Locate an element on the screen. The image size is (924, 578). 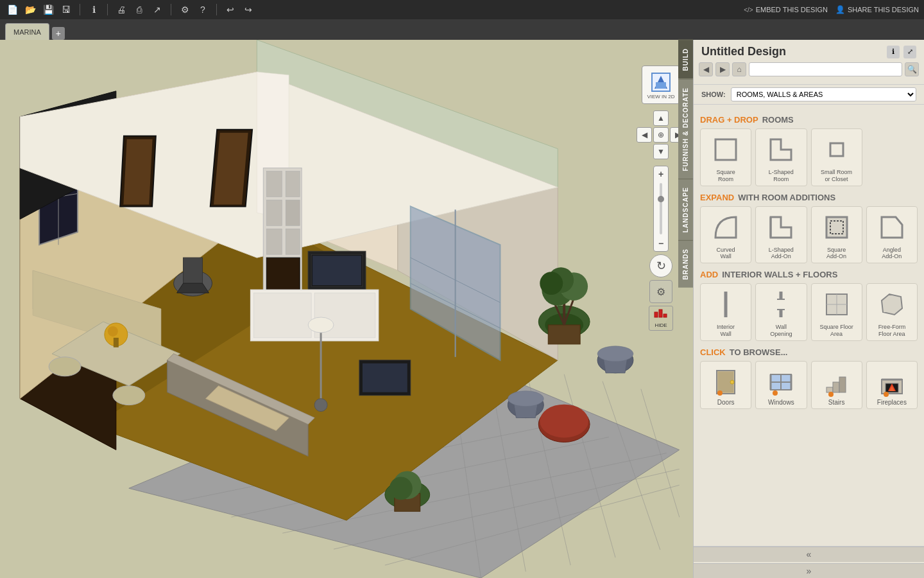
show-select: ROOMS, WALLS & AREASFURNITUREFULL VIEW is located at coordinates (824, 94).